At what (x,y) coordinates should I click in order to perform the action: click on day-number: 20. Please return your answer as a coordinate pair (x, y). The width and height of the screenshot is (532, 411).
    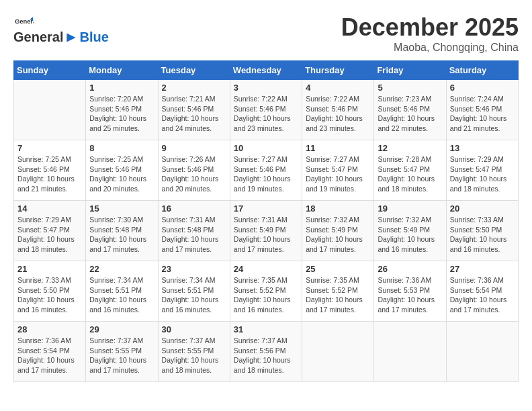
    Looking at the image, I should click on (482, 208).